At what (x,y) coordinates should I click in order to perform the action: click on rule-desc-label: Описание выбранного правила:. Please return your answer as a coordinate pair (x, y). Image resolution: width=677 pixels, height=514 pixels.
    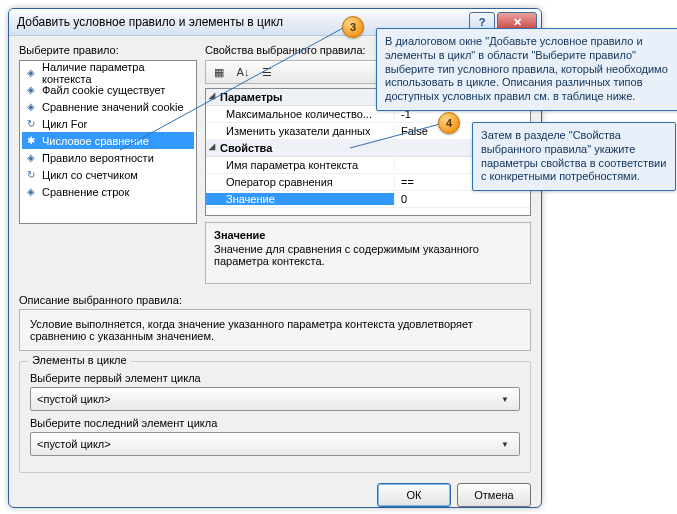
    Looking at the image, I should click on (275, 300).